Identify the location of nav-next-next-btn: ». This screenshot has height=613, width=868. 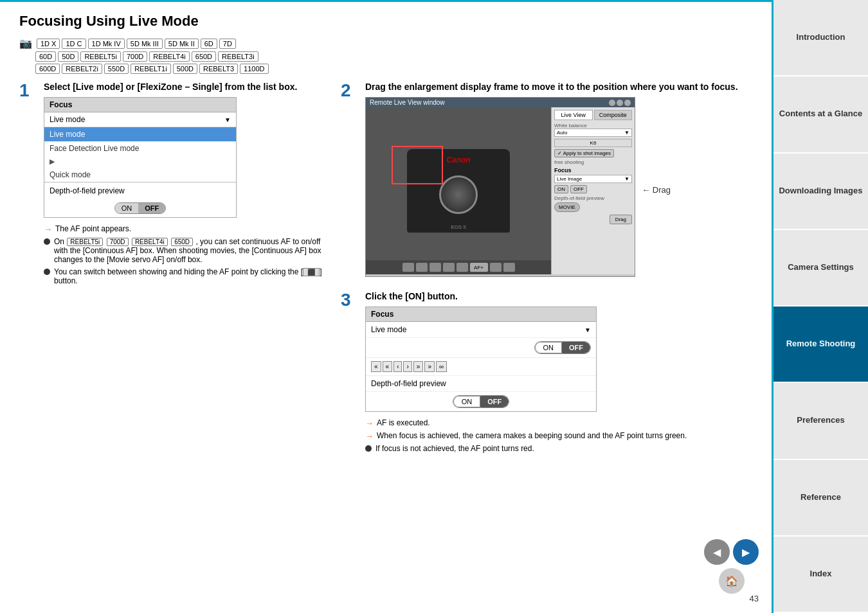
(419, 366).